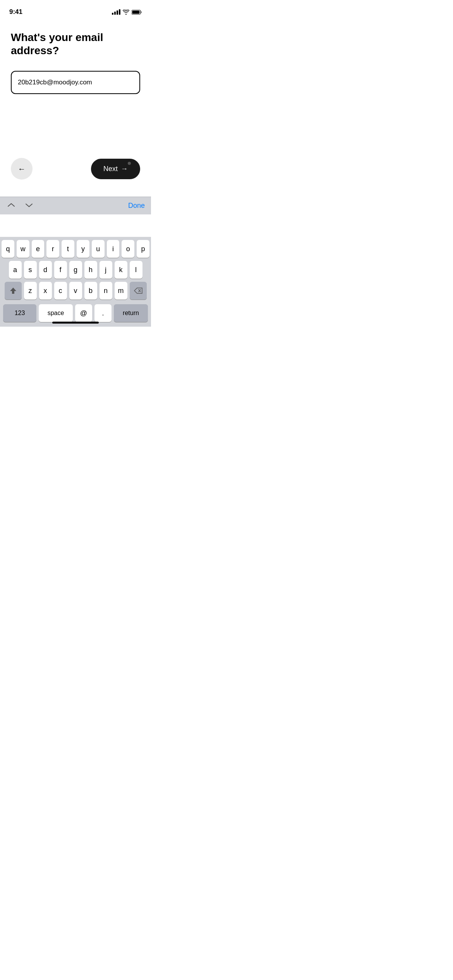 The image size is (453, 980). I want to click on navigation-buttons: ← Next →, so click(76, 169).